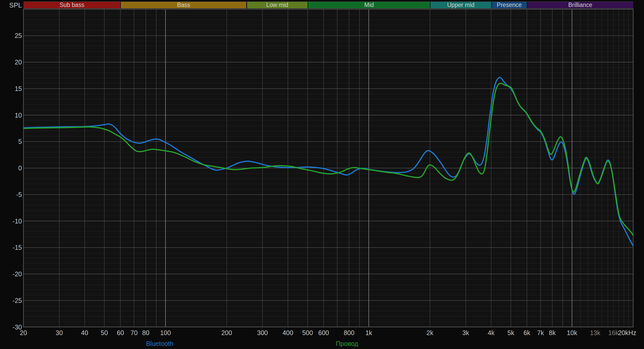 The width and height of the screenshot is (644, 349). What do you see at coordinates (146, 333) in the screenshot?
I see `x-tick-80: 80` at bounding box center [146, 333].